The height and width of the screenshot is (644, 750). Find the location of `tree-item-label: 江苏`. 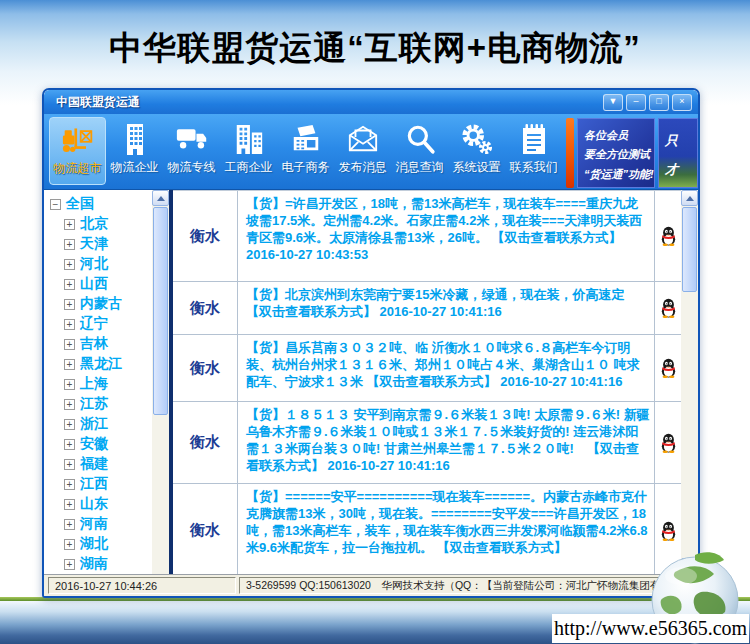

tree-item-label: 江苏 is located at coordinates (94, 404).